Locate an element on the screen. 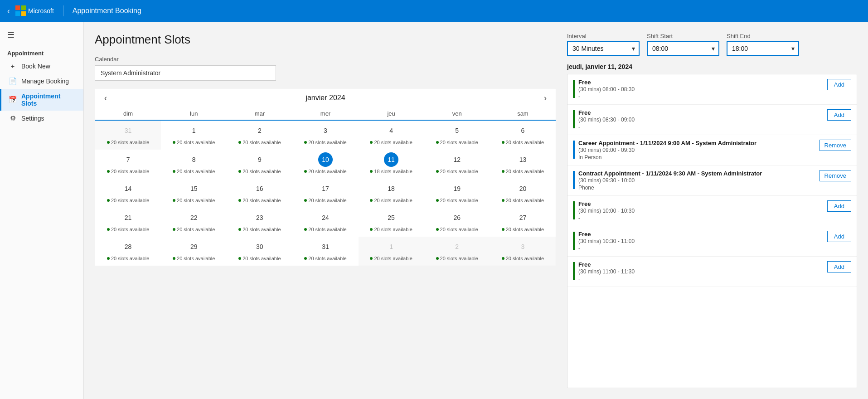 This screenshot has height=399, width=868. interval-select: 30 Minutes15 Minutes60 Minutes is located at coordinates (603, 49).